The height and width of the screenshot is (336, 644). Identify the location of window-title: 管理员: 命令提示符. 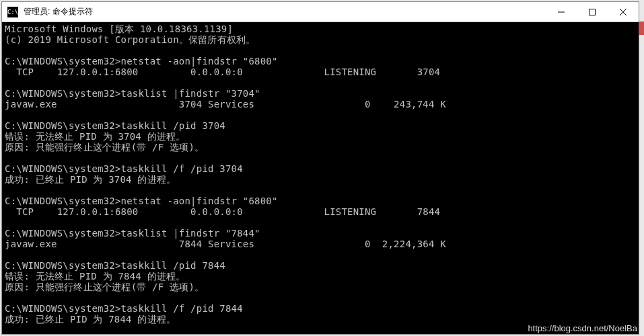
(285, 12).